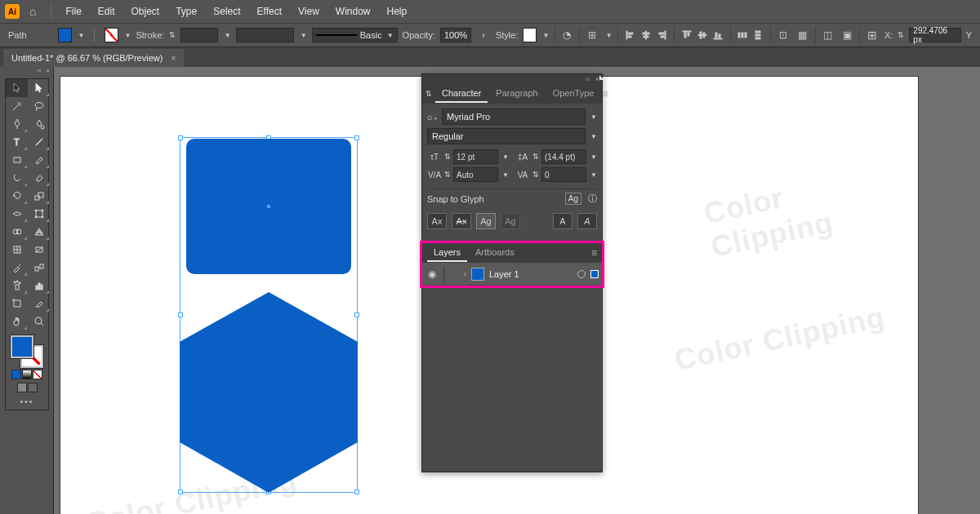  Describe the element at coordinates (16, 106) in the screenshot. I see `magic-wand-tool` at that location.